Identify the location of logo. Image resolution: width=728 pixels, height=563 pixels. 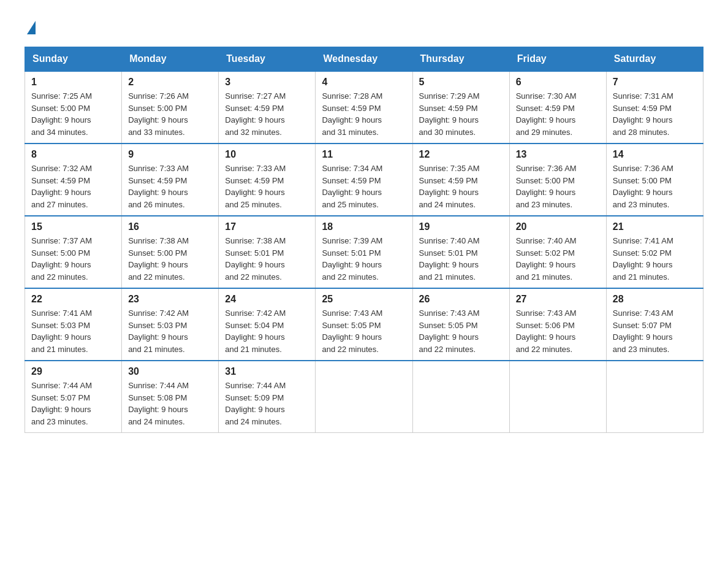
(30, 26).